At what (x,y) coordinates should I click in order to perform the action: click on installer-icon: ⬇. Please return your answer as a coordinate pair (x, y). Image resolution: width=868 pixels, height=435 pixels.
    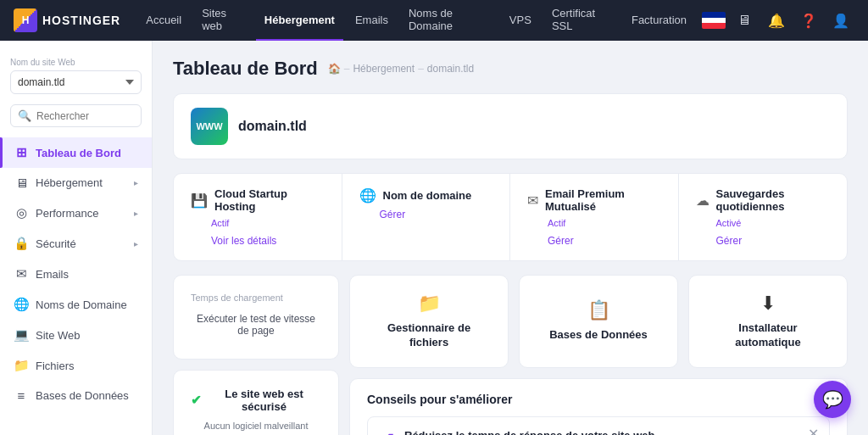
    Looking at the image, I should click on (768, 304).